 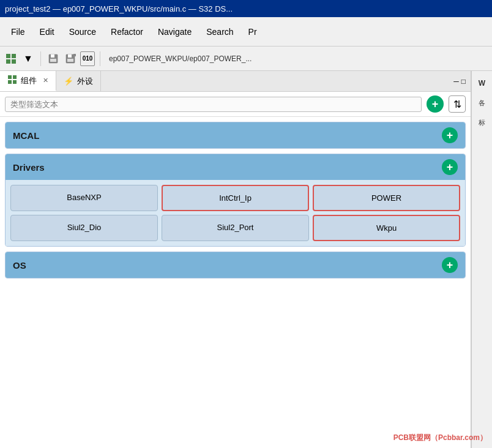 I want to click on component-power: POWER, so click(x=387, y=198).